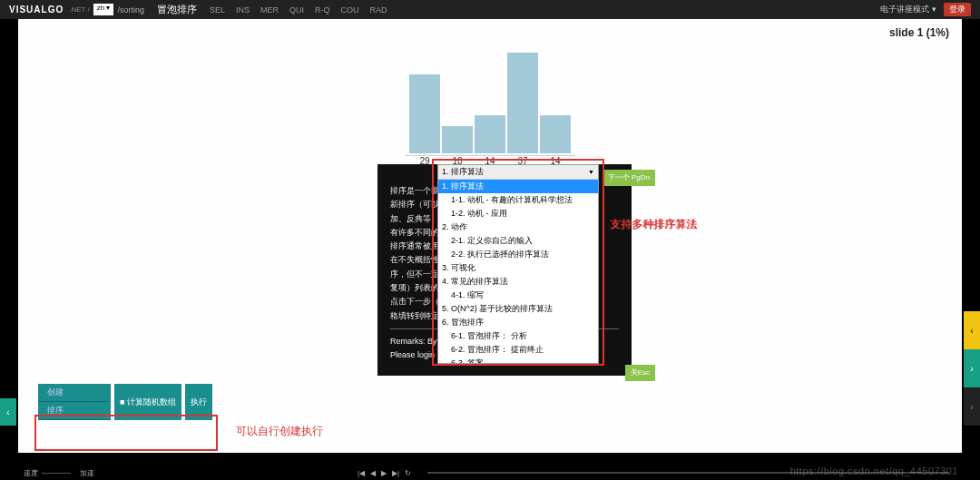 Image resolution: width=980 pixels, height=480 pixels. Describe the element at coordinates (8, 412) in the screenshot. I see `prev-pager: ‹` at that location.